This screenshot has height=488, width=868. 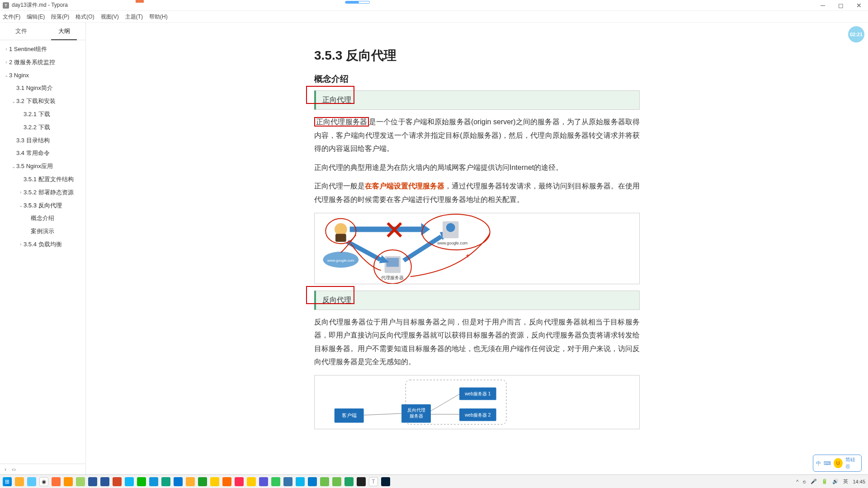 I want to click on start-button: ⊞, so click(x=7, y=482).